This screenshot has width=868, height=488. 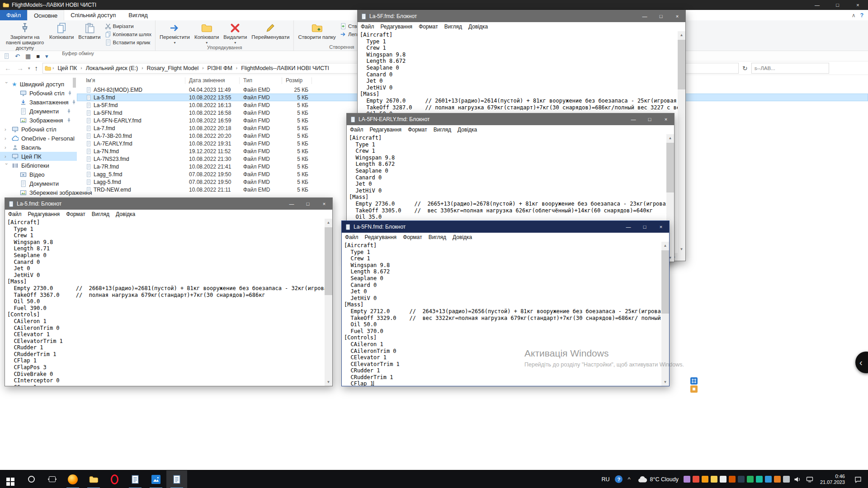 I want to click on breadcrumb-rizni-fm: РІЗНІ ФМ, so click(x=220, y=68).